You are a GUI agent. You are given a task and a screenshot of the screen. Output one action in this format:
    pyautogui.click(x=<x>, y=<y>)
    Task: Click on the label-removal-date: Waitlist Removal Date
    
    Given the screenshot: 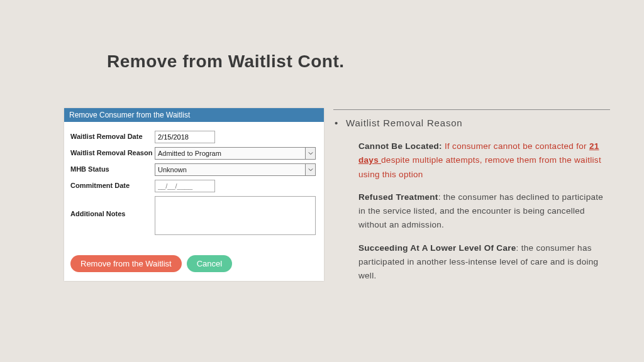 What is the action you would take?
    pyautogui.click(x=113, y=136)
    